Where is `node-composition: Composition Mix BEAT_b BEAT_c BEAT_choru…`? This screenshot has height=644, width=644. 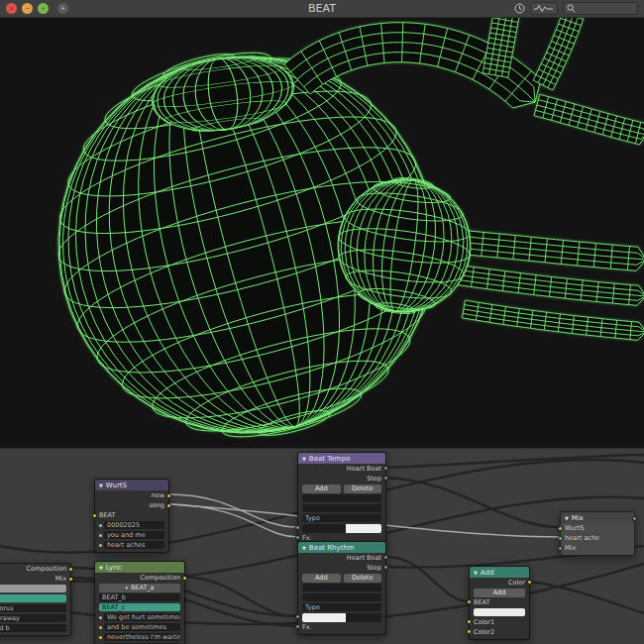 node-composition: Composition Mix BEAT_b BEAT_c BEAT_choru… is located at coordinates (36, 599).